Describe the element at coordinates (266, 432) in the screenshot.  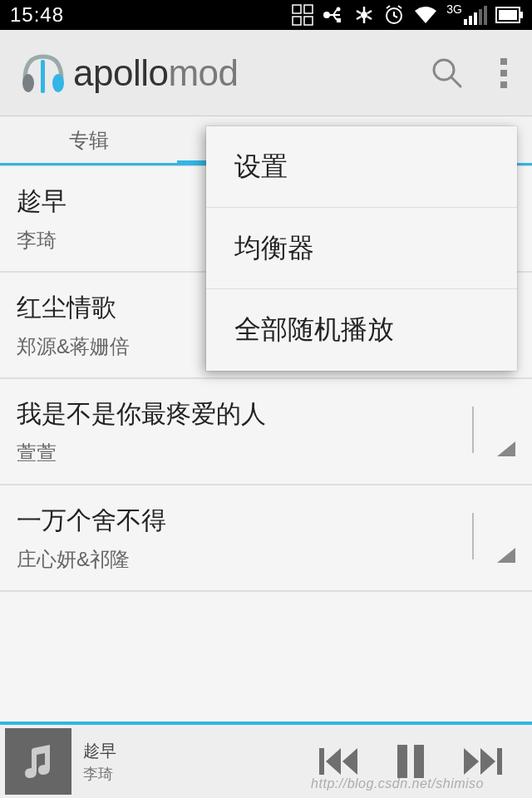
I see `list-item: 我是不是你最疼爱的人 萱萱` at that location.